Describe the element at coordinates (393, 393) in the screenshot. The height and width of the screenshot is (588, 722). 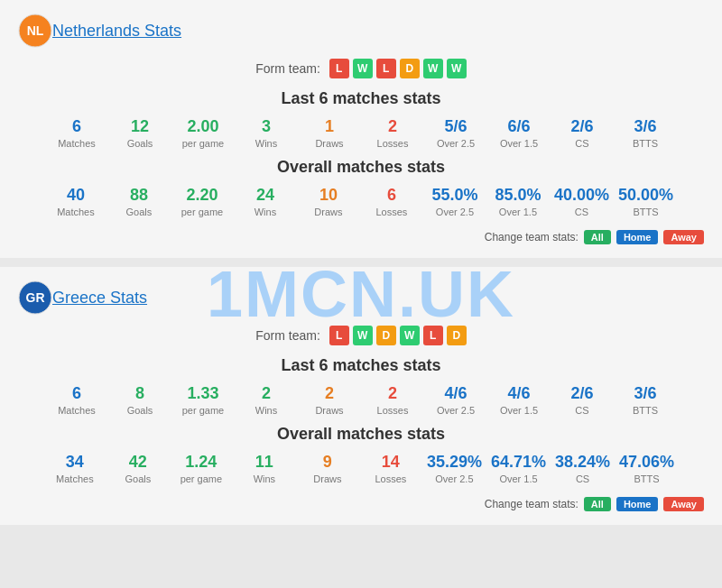
I see `gr-stat-losses-value: 2` at that location.